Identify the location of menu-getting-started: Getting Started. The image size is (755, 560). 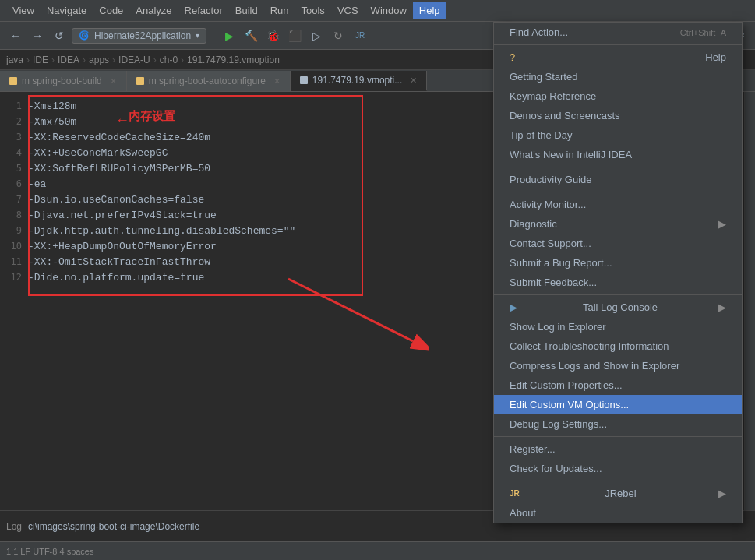
(618, 76).